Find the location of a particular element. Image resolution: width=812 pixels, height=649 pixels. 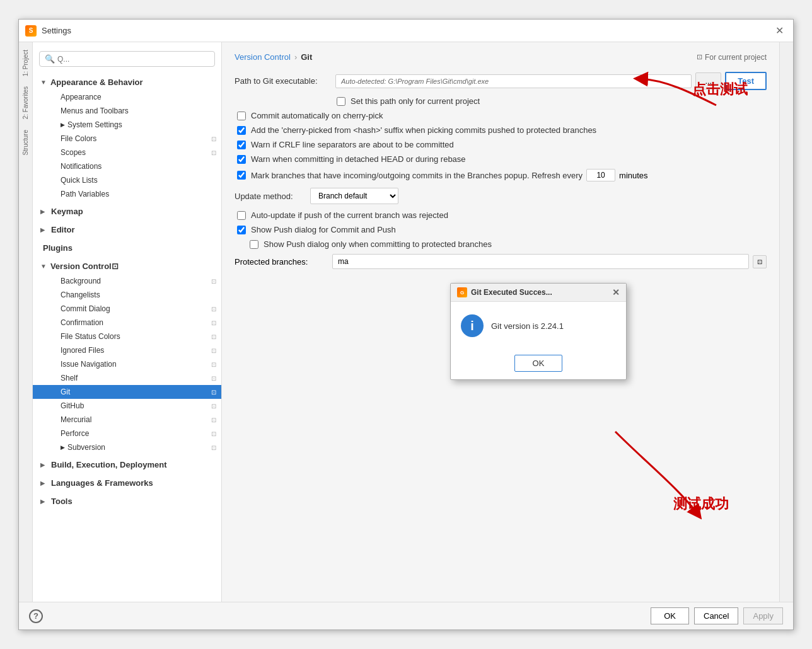

languages-arrow: ▶ is located at coordinates (43, 483).